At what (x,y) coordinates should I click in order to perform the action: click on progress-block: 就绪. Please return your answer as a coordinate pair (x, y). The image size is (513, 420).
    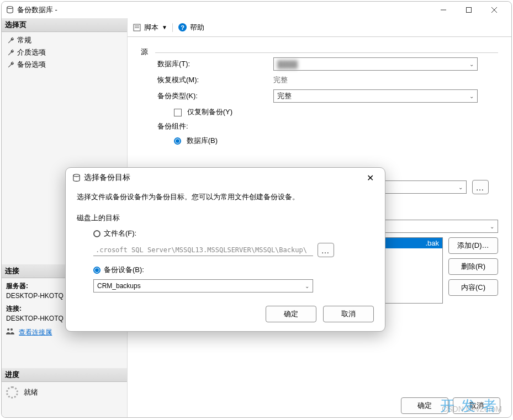
    Looking at the image, I should click on (64, 392).